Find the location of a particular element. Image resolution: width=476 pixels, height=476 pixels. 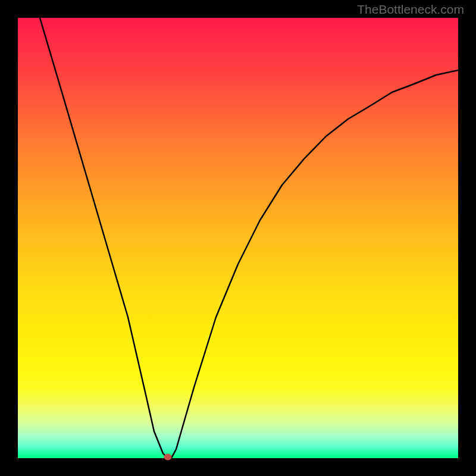

watermark-text: TheBottleneck.com is located at coordinates (411, 10).